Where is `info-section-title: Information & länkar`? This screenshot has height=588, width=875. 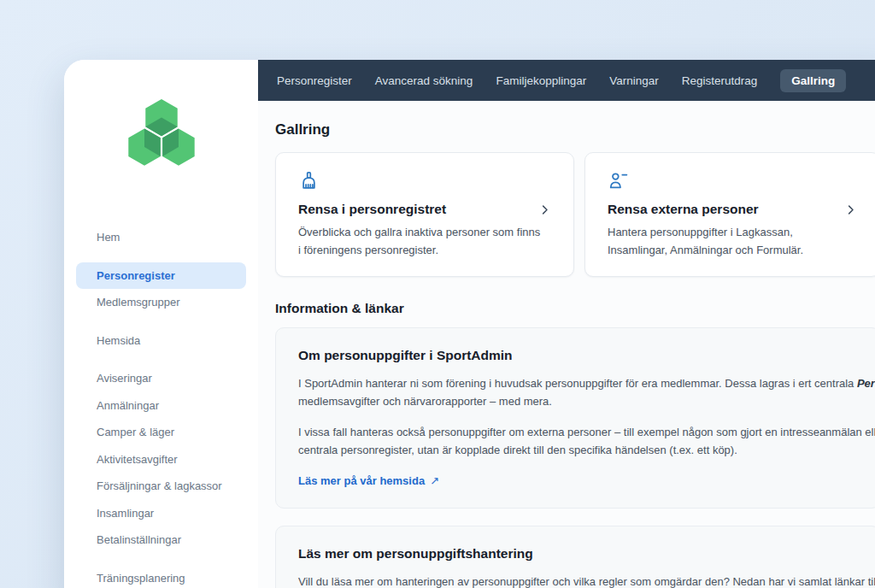 info-section-title: Information & länkar is located at coordinates (575, 309).